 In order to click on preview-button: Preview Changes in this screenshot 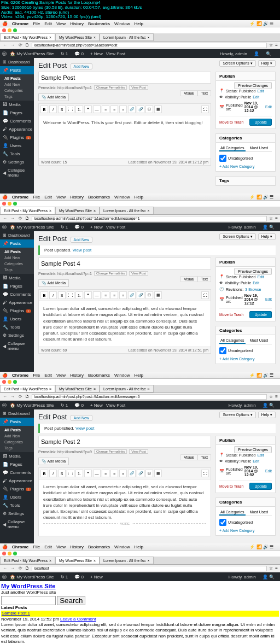, I will do `click(253, 85)`.